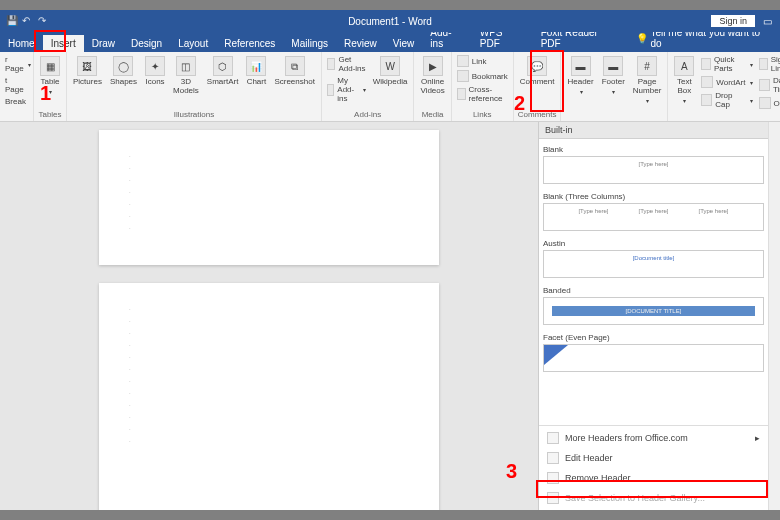 This screenshot has width=780, height=520. I want to click on shapes-icon: ◯, so click(123, 66).